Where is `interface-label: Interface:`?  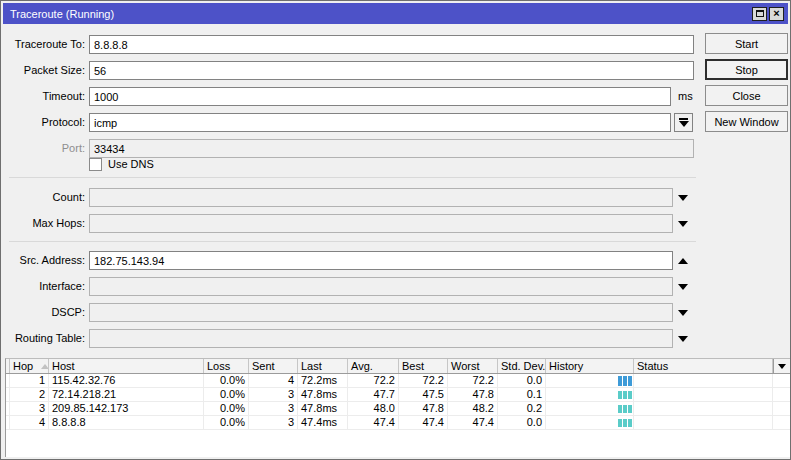
interface-label: Interface: is located at coordinates (43, 286).